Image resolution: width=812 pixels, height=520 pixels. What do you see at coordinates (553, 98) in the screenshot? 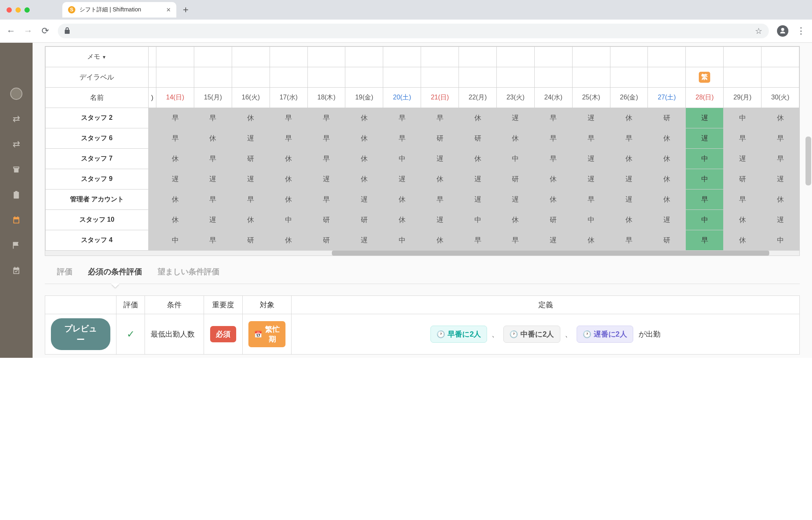
I see `date-header: 24(水)` at bounding box center [553, 98].